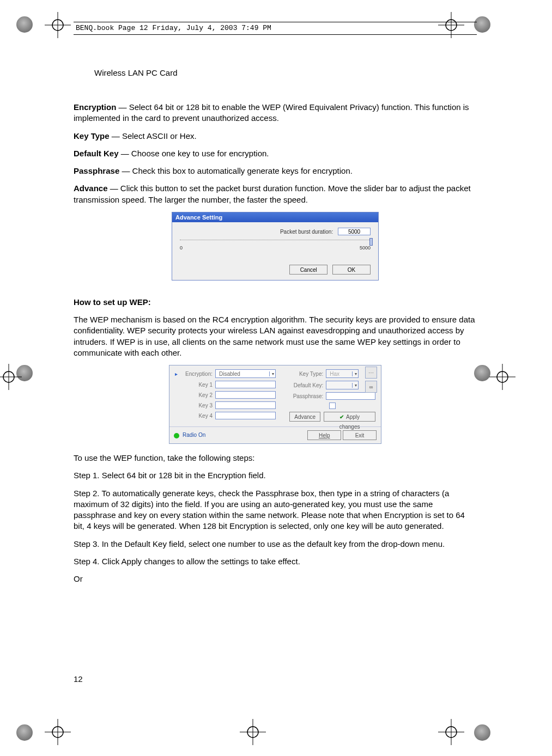 The width and height of the screenshot is (552, 756). What do you see at coordinates (275, 217) in the screenshot?
I see `dialog-title: Advance Setting` at bounding box center [275, 217].